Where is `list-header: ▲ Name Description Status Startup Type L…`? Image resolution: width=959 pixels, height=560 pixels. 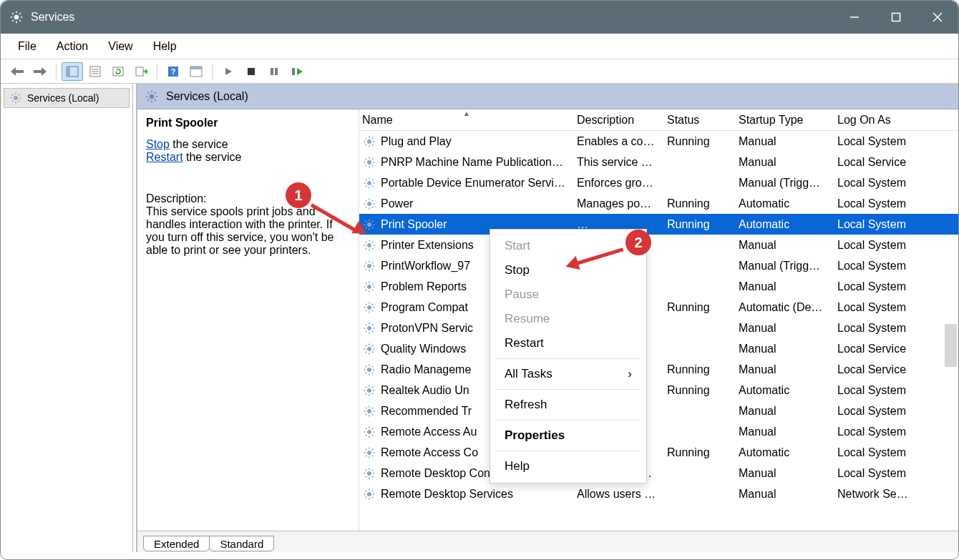
list-header: ▲ Name Description Status Startup Type L… is located at coordinates (658, 120).